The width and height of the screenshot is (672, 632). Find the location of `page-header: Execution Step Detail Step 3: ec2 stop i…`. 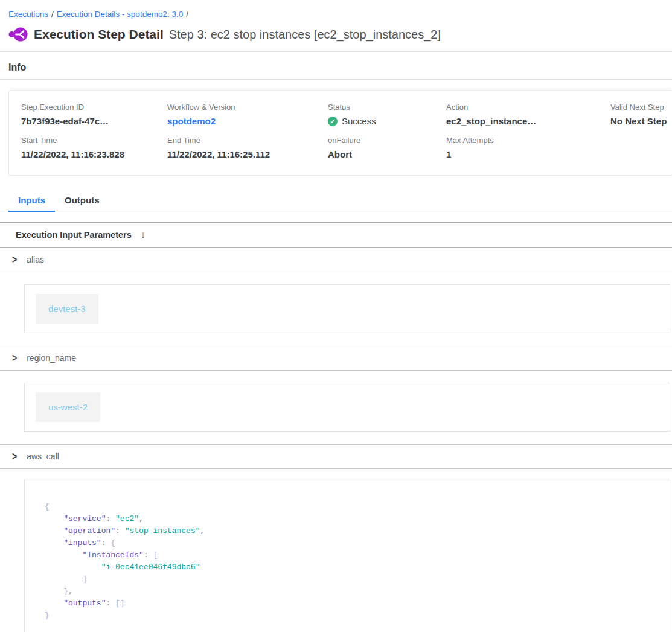

page-header: Execution Step Detail Step 3: ec2 stop i… is located at coordinates (341, 34).